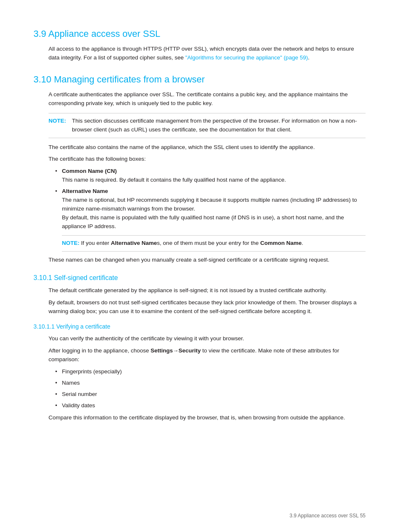  What do you see at coordinates (200, 33) in the screenshot?
I see `section-39-title: 3.9 Appliance access over SSL` at bounding box center [200, 33].